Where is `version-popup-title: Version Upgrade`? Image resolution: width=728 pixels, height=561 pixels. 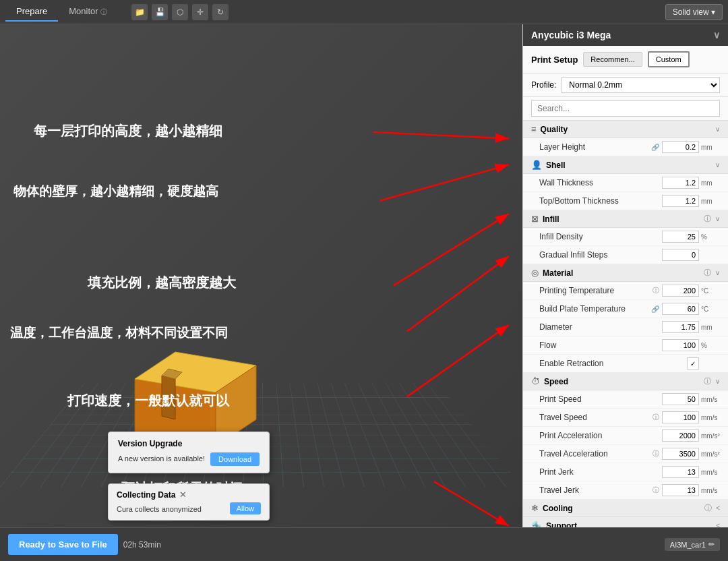 version-popup-title: Version Upgrade is located at coordinates (189, 444).